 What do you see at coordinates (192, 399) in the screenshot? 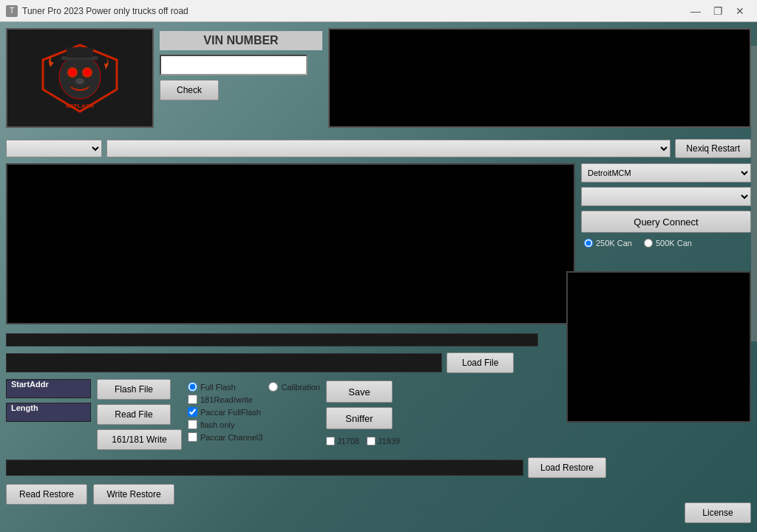
I see `181-read-checkbox` at bounding box center [192, 399].